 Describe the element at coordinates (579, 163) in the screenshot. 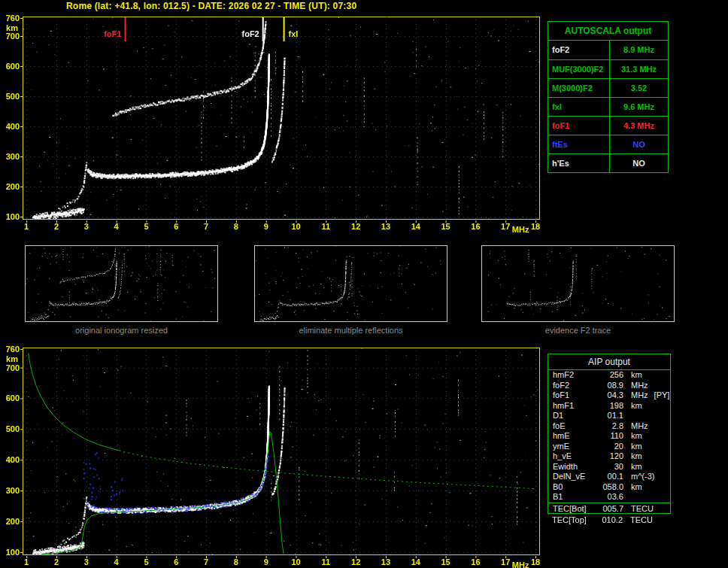

I see `autoscala-param-hEs: h'Es` at that location.